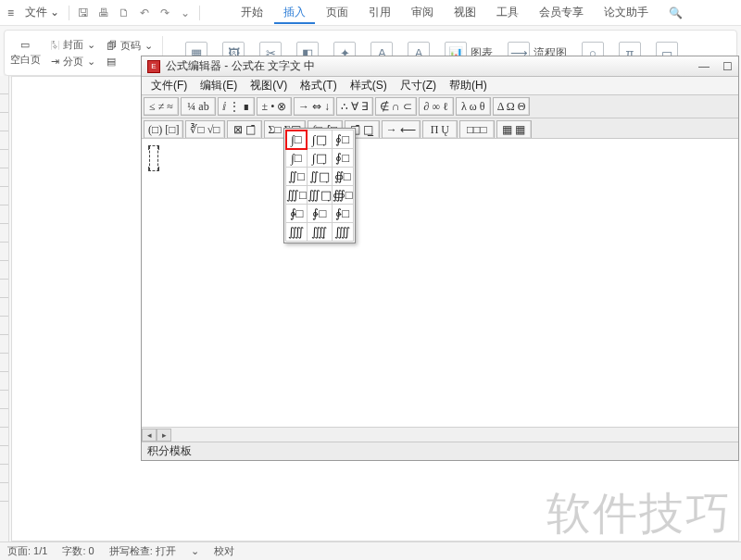  What do you see at coordinates (343, 140) in the screenshot?
I see `integral-contour: ∮□` at bounding box center [343, 140].